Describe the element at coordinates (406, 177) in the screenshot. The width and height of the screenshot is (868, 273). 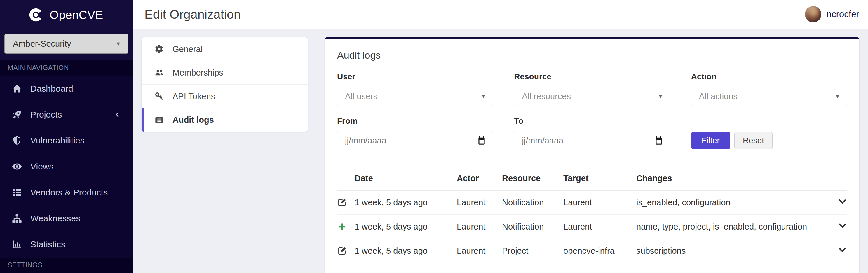
I see `column-date: Date` at that location.